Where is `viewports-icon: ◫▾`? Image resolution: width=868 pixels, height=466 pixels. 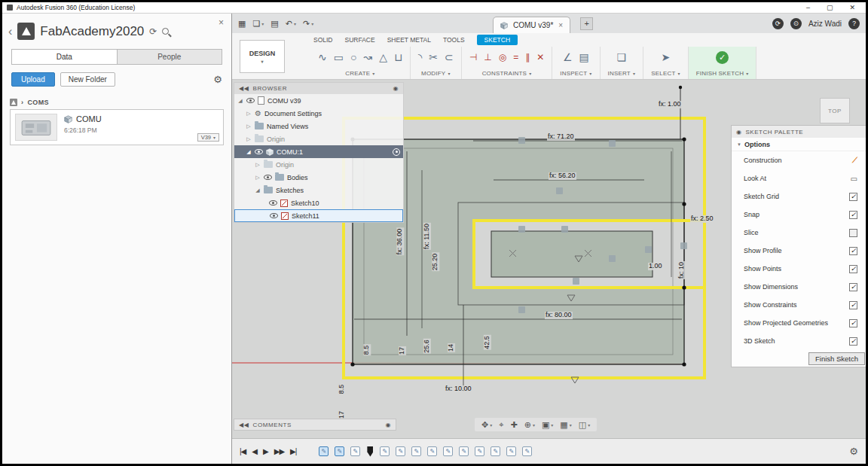
viewports-icon: ◫▾ is located at coordinates (585, 425).